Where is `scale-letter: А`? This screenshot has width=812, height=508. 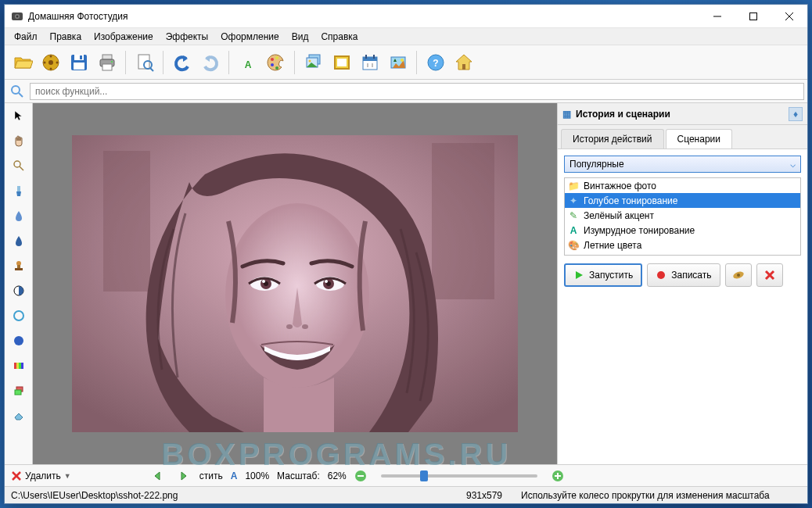 scale-letter: А is located at coordinates (235, 476).